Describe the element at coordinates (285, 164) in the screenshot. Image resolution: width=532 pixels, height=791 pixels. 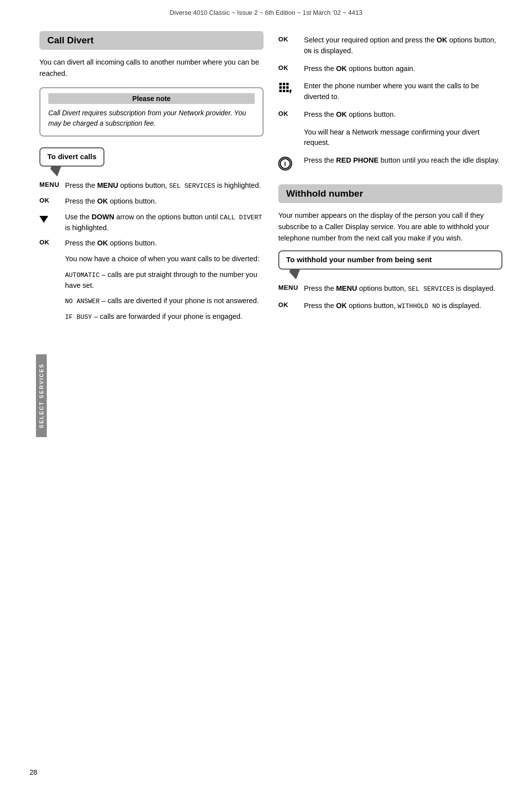
I see `circle-phone-icon: i` at that location.